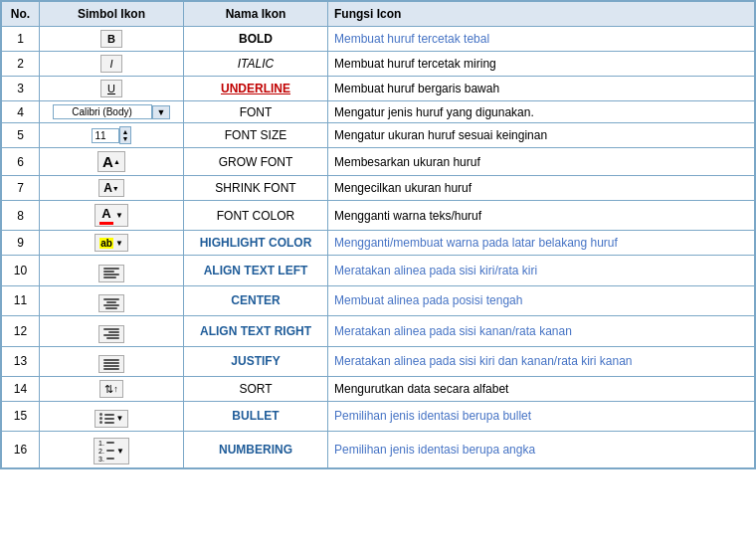 The height and width of the screenshot is (554, 756). I want to click on row-fungsi: Mengatur jenis huruf yang digunakan., so click(541, 112).